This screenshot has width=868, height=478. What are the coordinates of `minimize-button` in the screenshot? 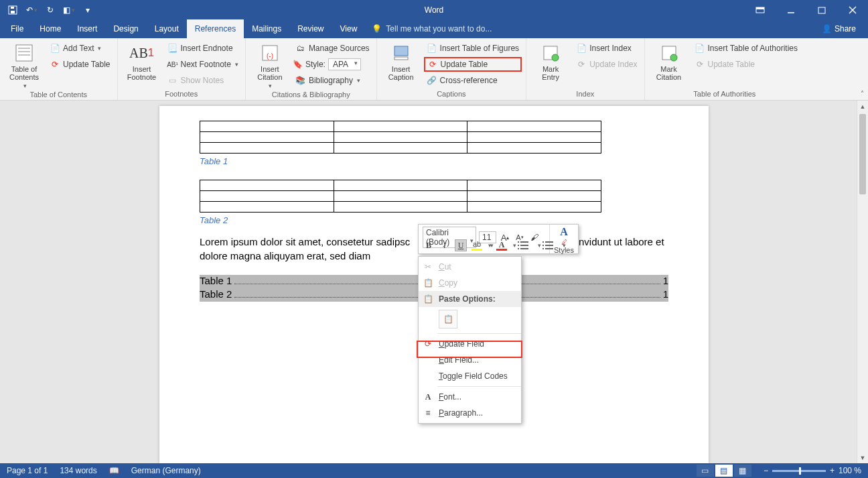 It's located at (791, 9).